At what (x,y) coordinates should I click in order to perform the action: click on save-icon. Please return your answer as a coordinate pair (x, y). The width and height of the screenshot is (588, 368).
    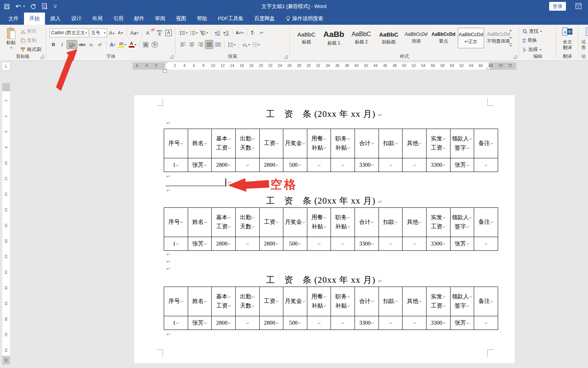
    Looking at the image, I should click on (7, 6).